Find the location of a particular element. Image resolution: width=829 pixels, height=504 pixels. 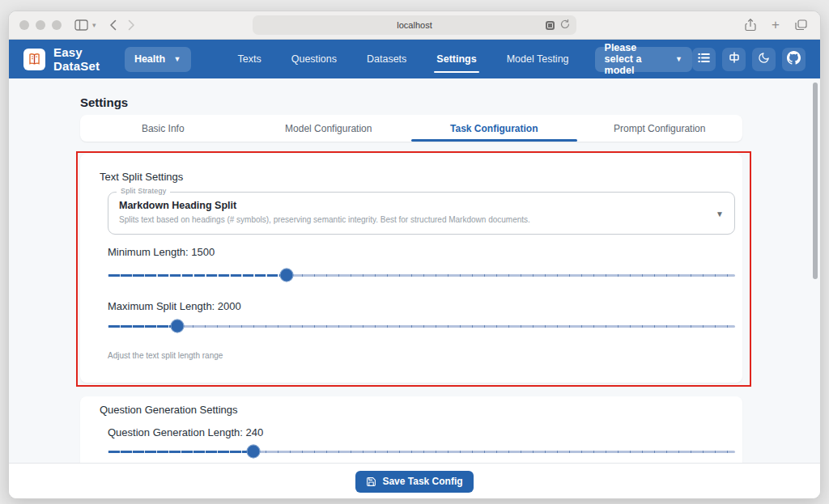

nav-item-texts: Texts is located at coordinates (249, 59).